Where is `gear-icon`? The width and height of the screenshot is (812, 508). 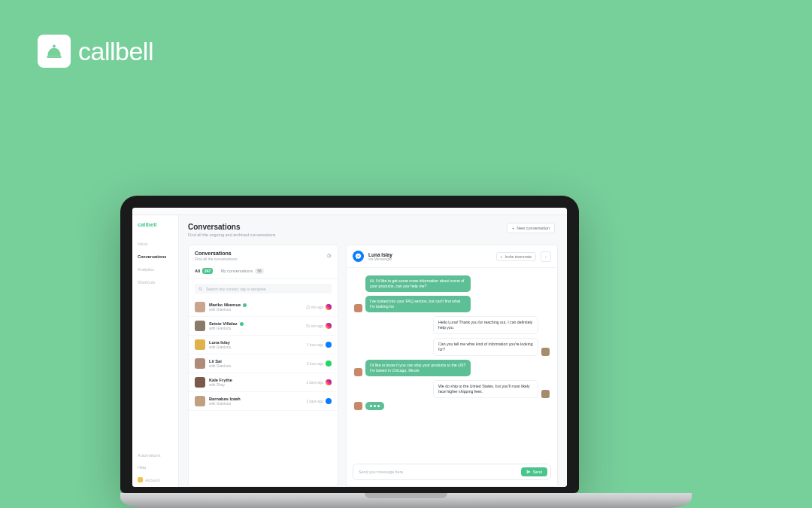
gear-icon is located at coordinates (329, 256).